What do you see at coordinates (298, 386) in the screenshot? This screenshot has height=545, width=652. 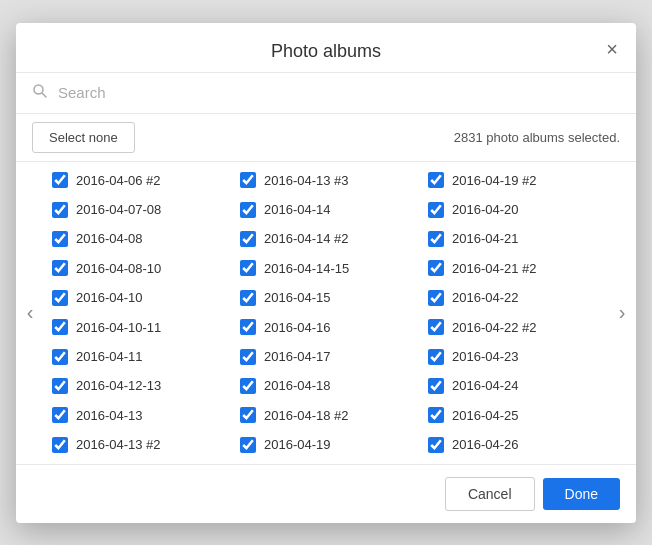 I see `album-label: 2016-04-18` at bounding box center [298, 386].